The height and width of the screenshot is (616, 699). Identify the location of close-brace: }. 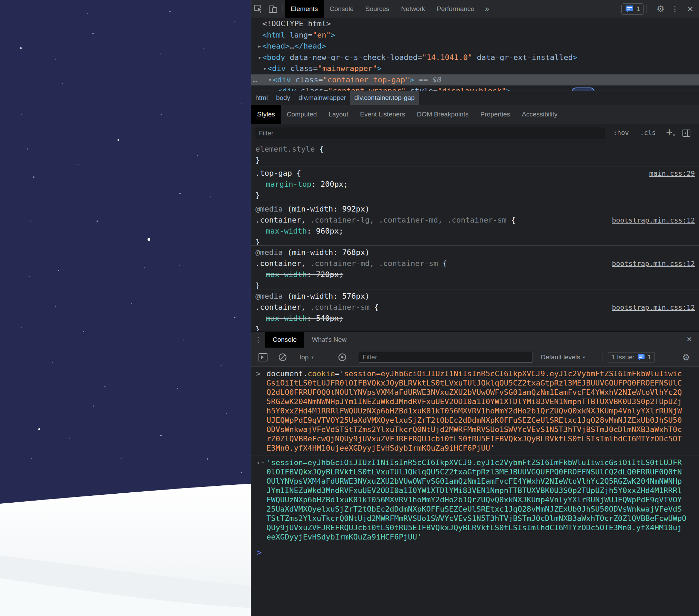
(258, 160).